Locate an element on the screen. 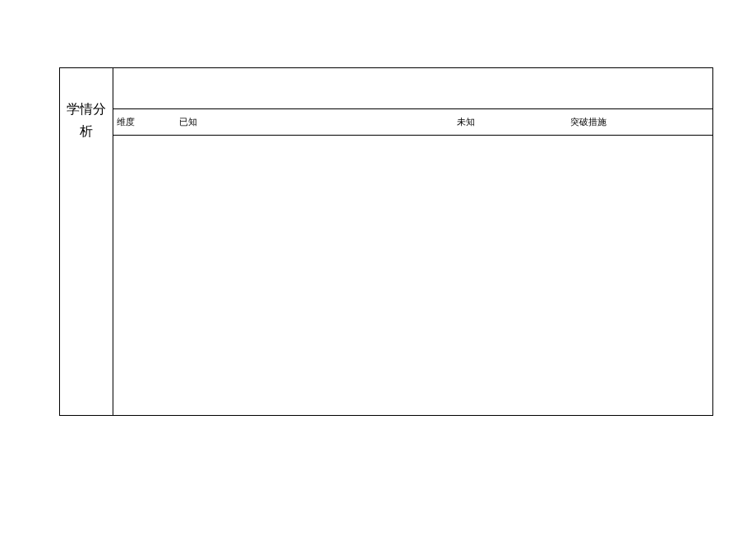 The image size is (756, 535). column-headers-row: 维度 已知 未知 突破措施 is located at coordinates (413, 122).